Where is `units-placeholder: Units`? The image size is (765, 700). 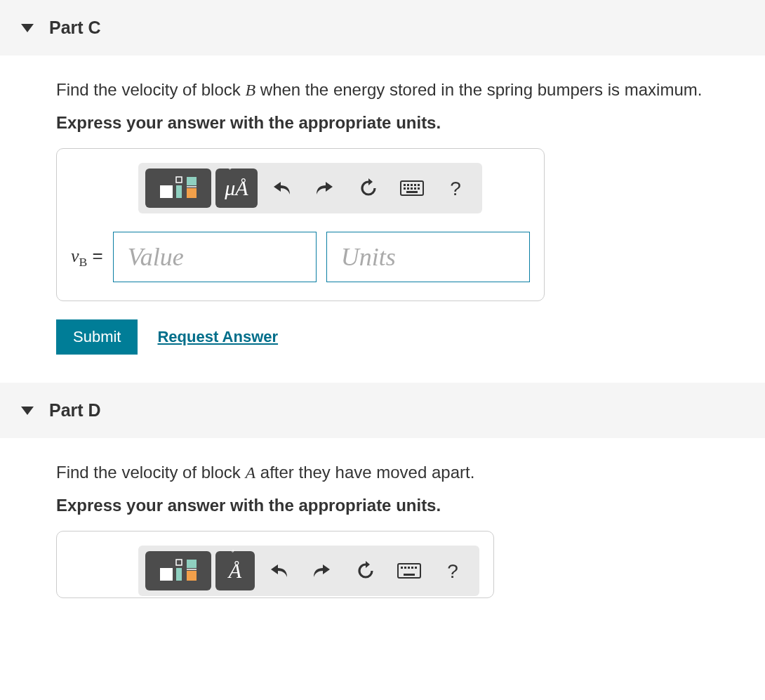 units-placeholder: Units is located at coordinates (368, 257).